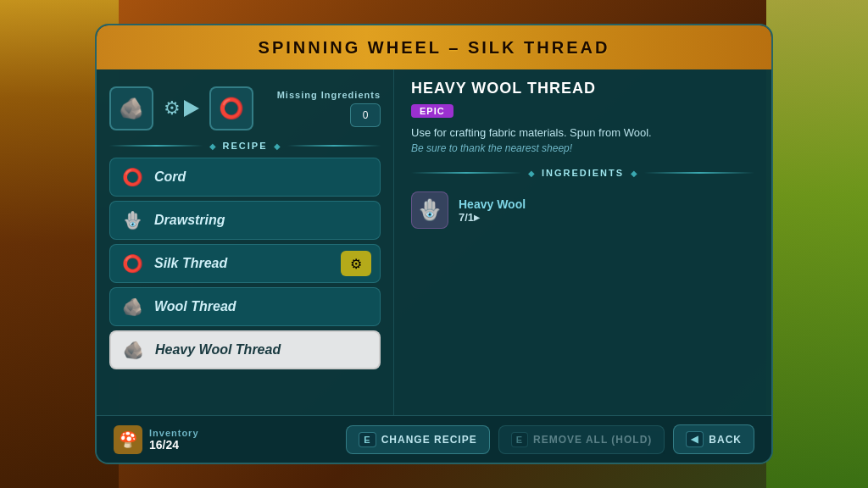 The image size is (868, 488). What do you see at coordinates (492, 210) in the screenshot?
I see `ingredient-info-heavy-wool: Heavy Wool 7/1▸` at bounding box center [492, 210].